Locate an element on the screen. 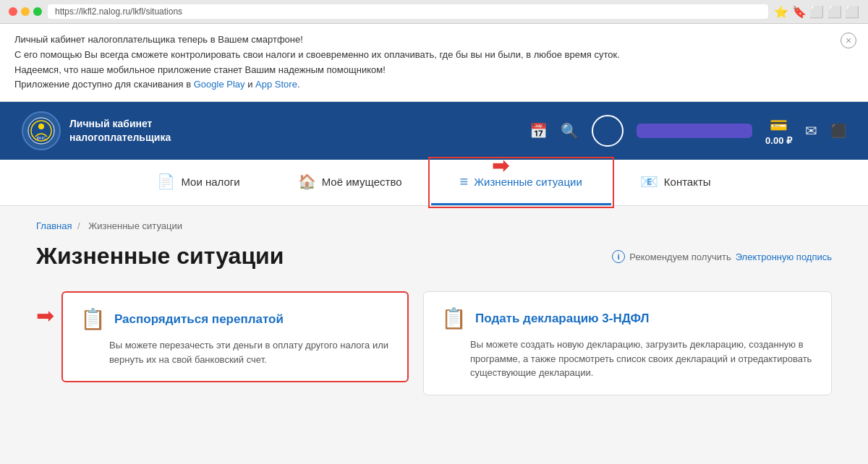 Image resolution: width=868 pixels, height=464 pixels. info-icon: i is located at coordinates (618, 257).